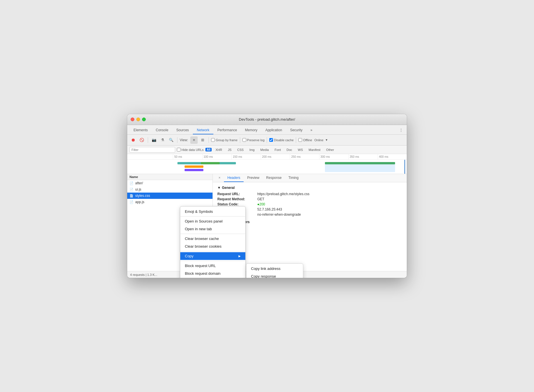  Describe the element at coordinates (234, 178) in the screenshot. I see `tab-headers: Headers` at that location.